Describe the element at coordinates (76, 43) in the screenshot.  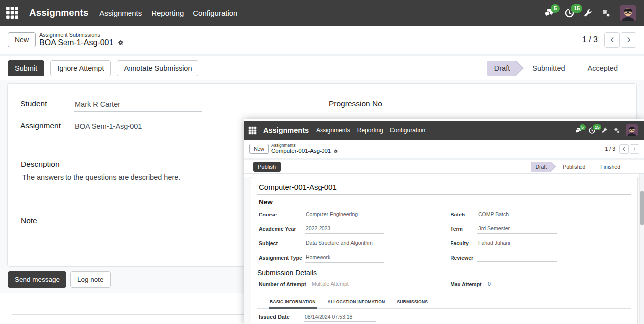
I see `breadcrumb-current: BOA Sem-1-Asg-001` at that location.